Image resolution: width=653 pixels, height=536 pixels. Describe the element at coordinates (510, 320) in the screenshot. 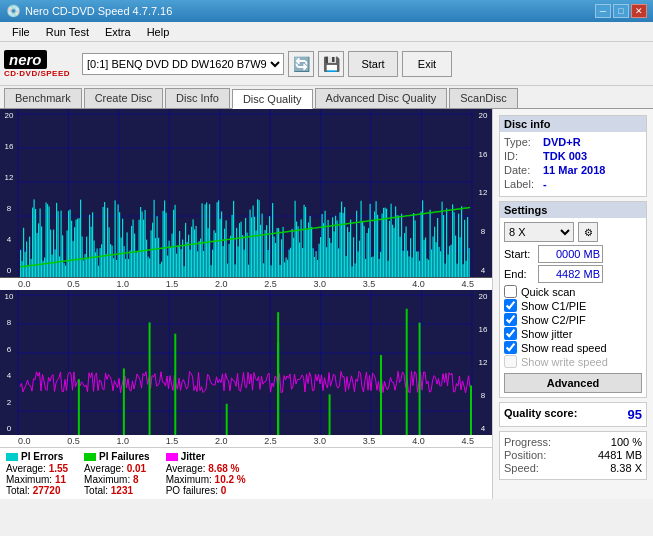

I see `show-c2pif-checkbox` at that location.